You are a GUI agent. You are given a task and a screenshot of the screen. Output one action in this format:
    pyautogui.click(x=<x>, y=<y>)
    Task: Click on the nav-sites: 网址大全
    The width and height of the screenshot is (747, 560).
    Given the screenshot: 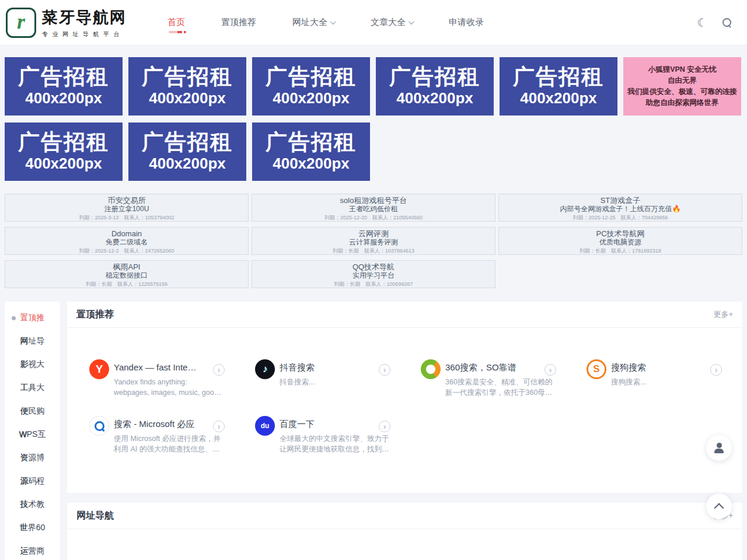 What is the action you would take?
    pyautogui.click(x=313, y=22)
    